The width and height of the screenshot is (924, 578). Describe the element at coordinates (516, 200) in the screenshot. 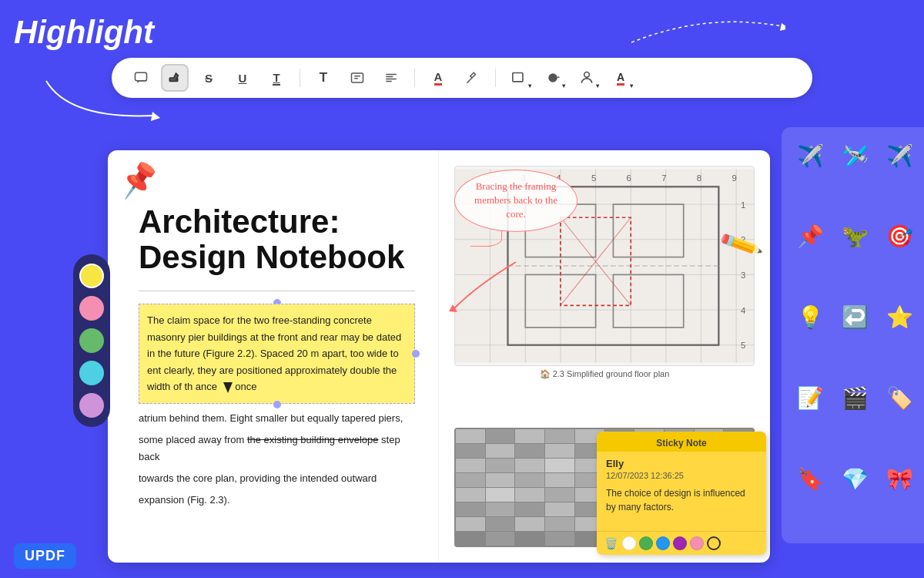

I see `speech-bubble: Bracing the framing members back to the …` at that location.